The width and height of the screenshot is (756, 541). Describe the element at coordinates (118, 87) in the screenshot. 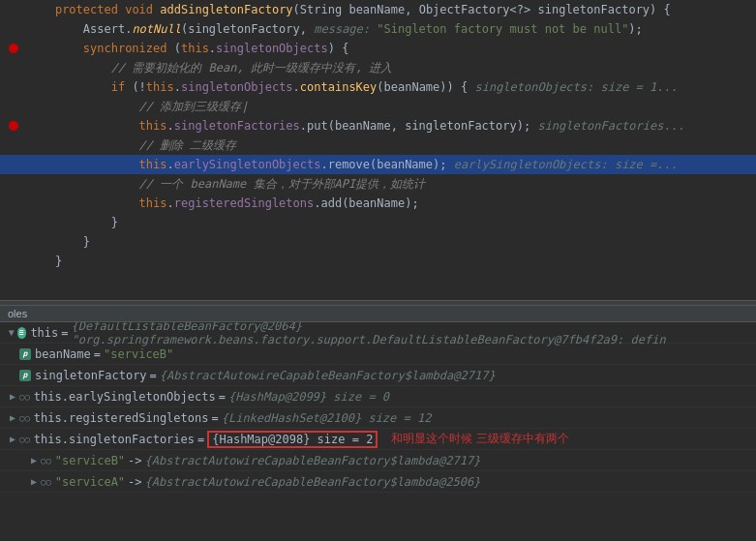

I see `keyword: if` at that location.